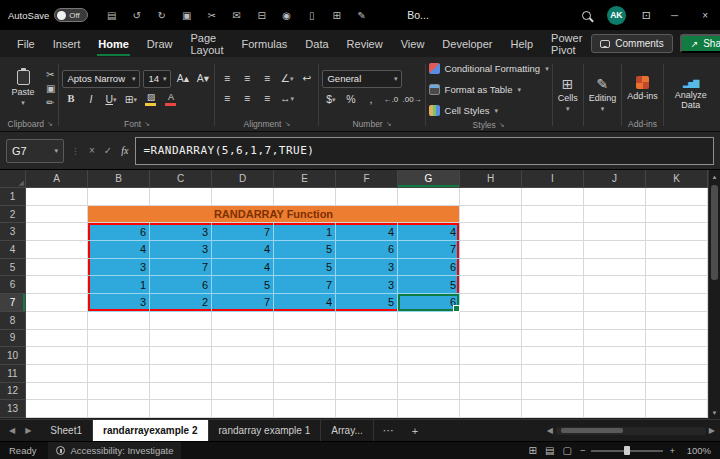 The height and width of the screenshot is (459, 720). I want to click on cell-D3: 7, so click(243, 232).